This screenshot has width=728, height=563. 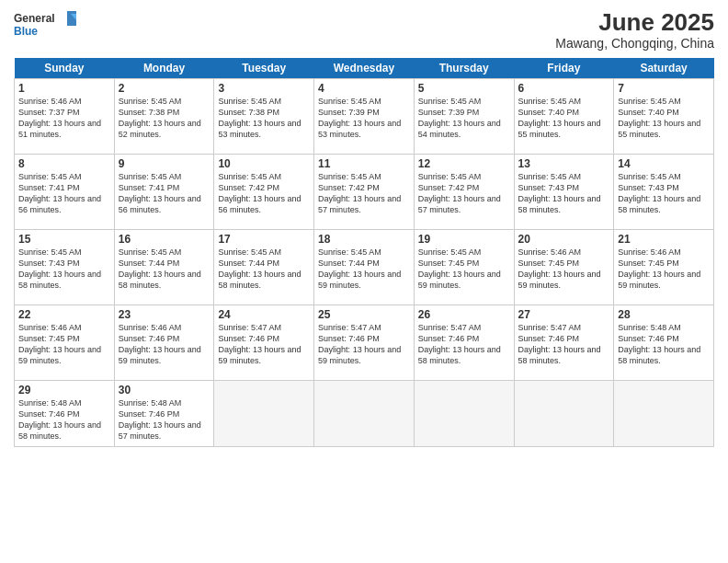 I want to click on day-cell: 7Sunrise: 5:45 AMSunset: 7:40 PMDaylight…, so click(x=664, y=116).